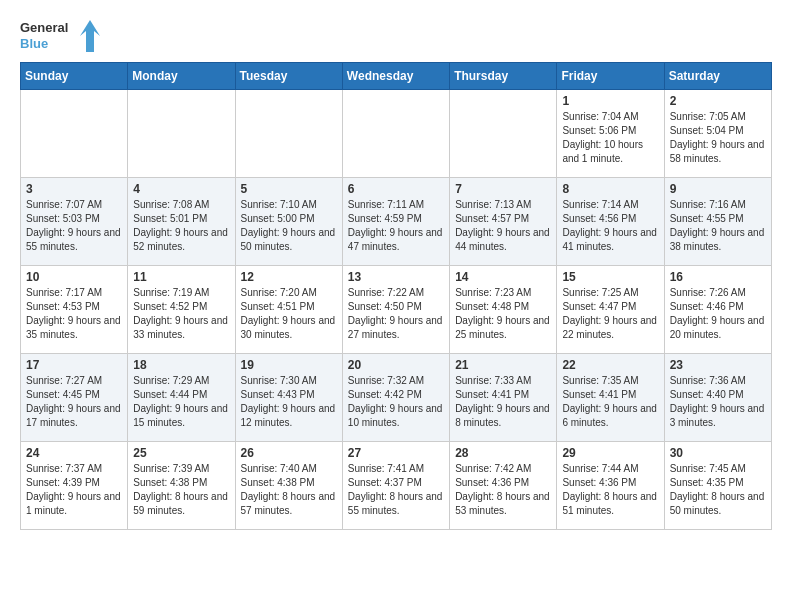  What do you see at coordinates (181, 365) in the screenshot?
I see `day-number: 18` at bounding box center [181, 365].